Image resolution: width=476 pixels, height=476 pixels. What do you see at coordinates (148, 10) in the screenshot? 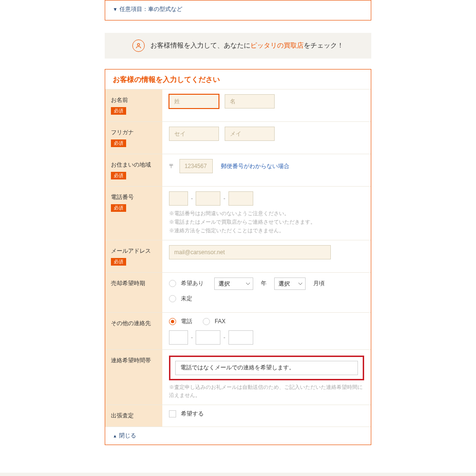
I see `optional-items-toggle: 任意項目：車の型式など` at bounding box center [148, 10].